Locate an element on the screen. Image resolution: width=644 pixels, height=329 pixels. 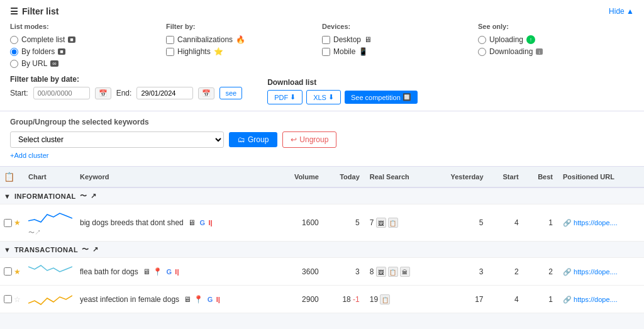
today-cell: 18 -1 is located at coordinates (346, 299).